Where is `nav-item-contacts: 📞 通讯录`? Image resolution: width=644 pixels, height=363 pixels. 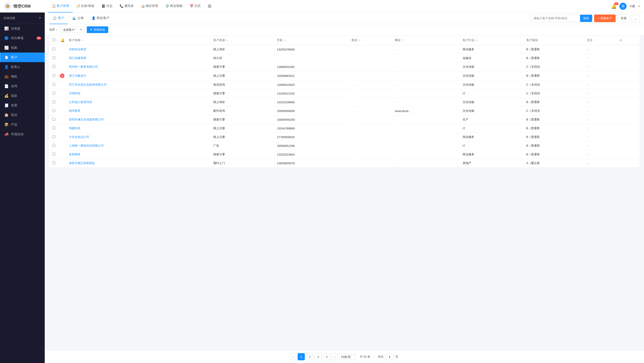
nav-item-contacts: 📞 通讯录 is located at coordinates (126, 6).